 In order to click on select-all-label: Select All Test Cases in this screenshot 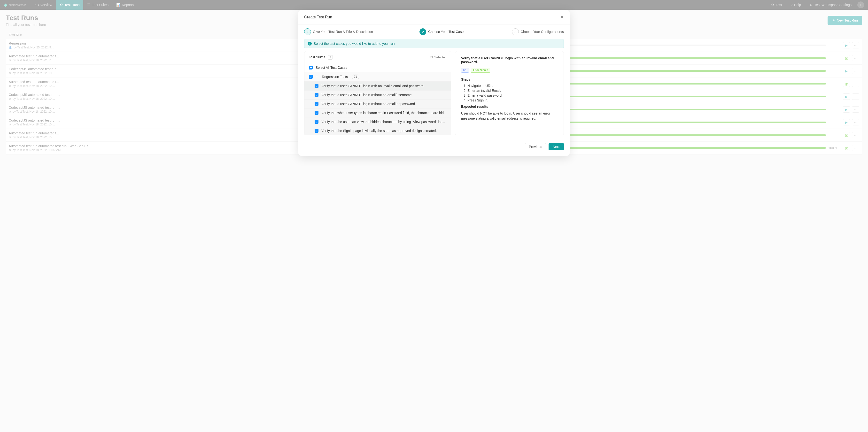, I will do `click(332, 67)`.